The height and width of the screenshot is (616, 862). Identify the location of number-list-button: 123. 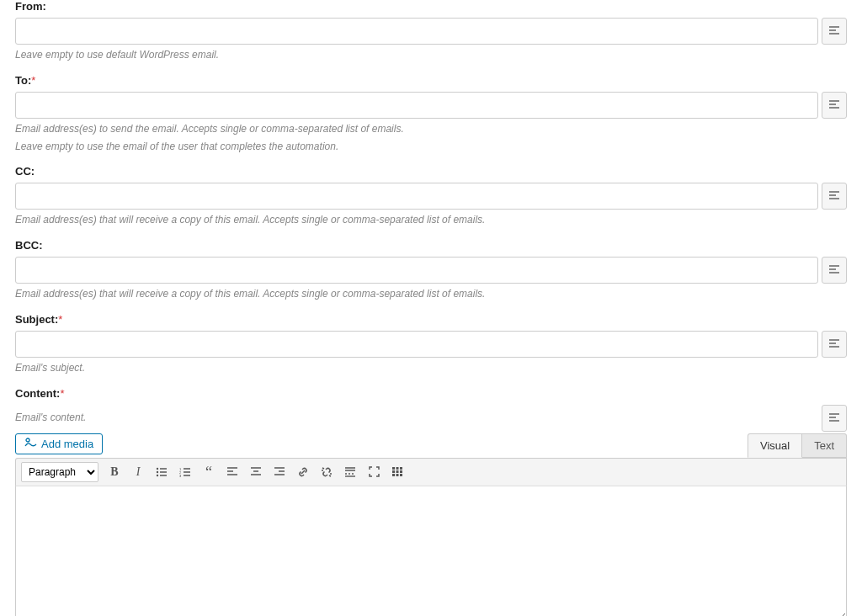
(185, 472).